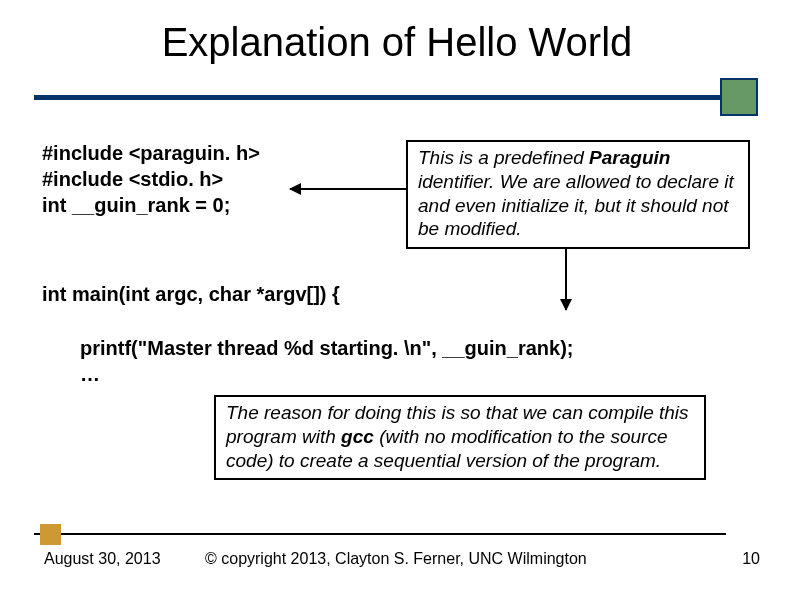 This screenshot has width=794, height=595. I want to click on footer-copyright: © copyright 2013, Clayton S. Ferner, UNC…, so click(396, 559).